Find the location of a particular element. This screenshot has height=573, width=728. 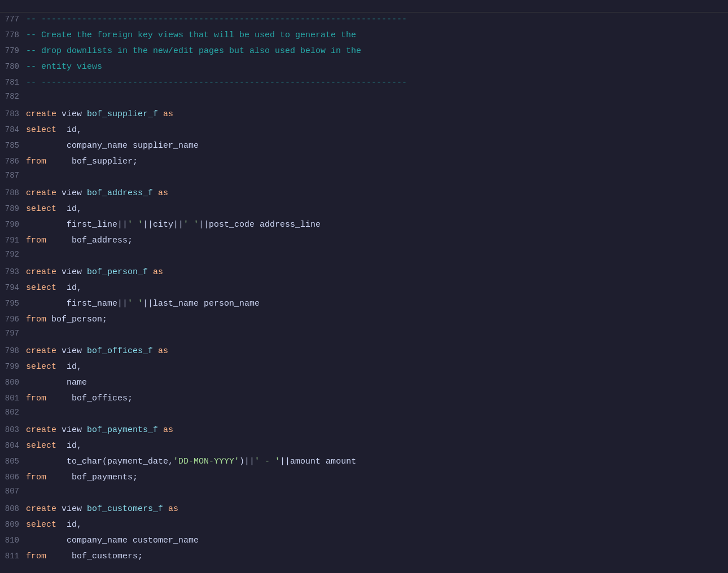

line-content: create view bof_person_f as is located at coordinates (95, 272).